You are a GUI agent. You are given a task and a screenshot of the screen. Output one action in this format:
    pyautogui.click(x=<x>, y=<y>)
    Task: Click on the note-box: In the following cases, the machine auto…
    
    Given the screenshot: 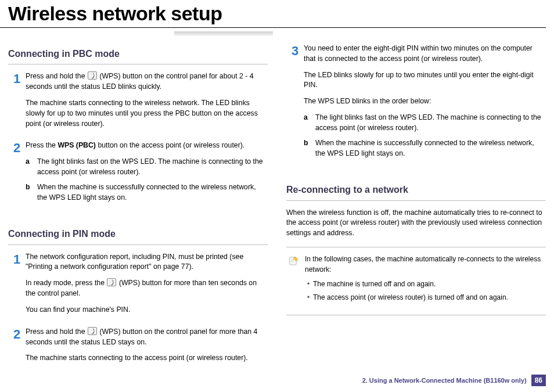 What is the action you would take?
    pyautogui.click(x=416, y=281)
    